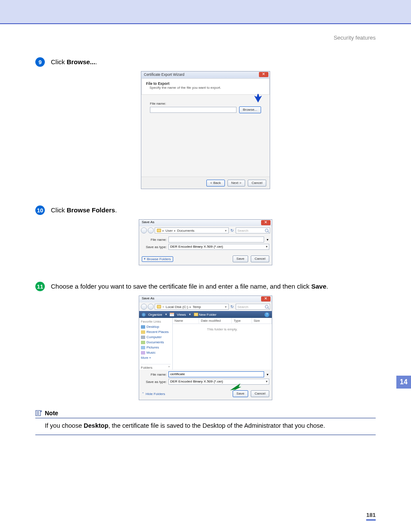 Image resolution: width=411 pixels, height=532 pixels. I want to click on breadcrumb: « Local Disk (C:) ▸ Temp ▾, so click(192, 307).